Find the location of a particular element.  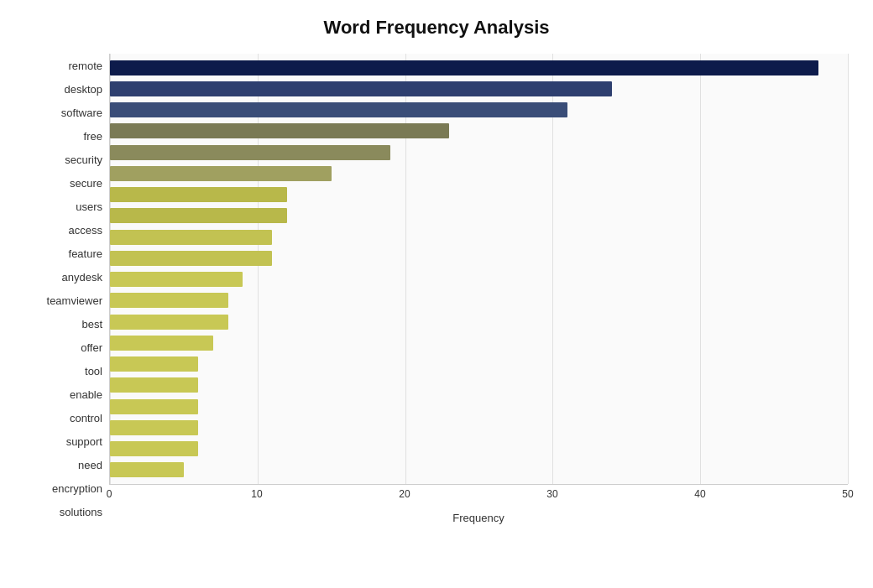

y-label: feature is located at coordinates (86, 253).